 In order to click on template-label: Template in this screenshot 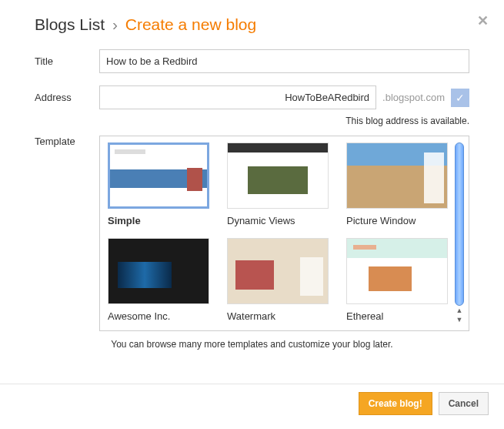, I will do `click(63, 142)`.